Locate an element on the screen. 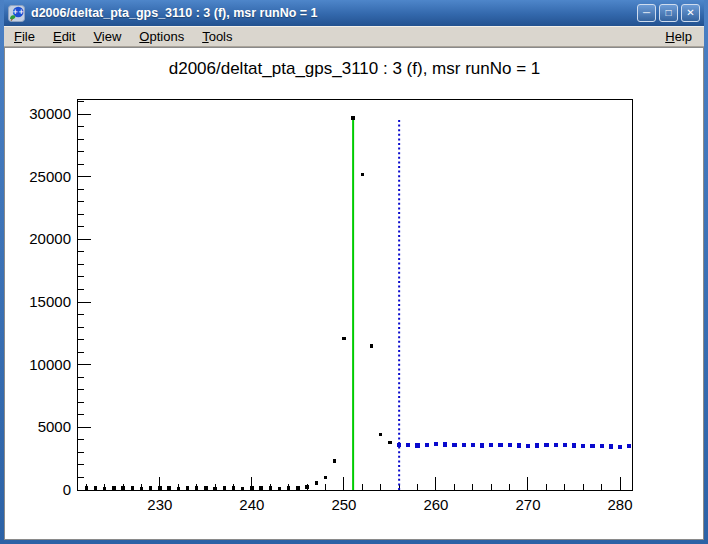  series-theory is located at coordinates (514, 446).